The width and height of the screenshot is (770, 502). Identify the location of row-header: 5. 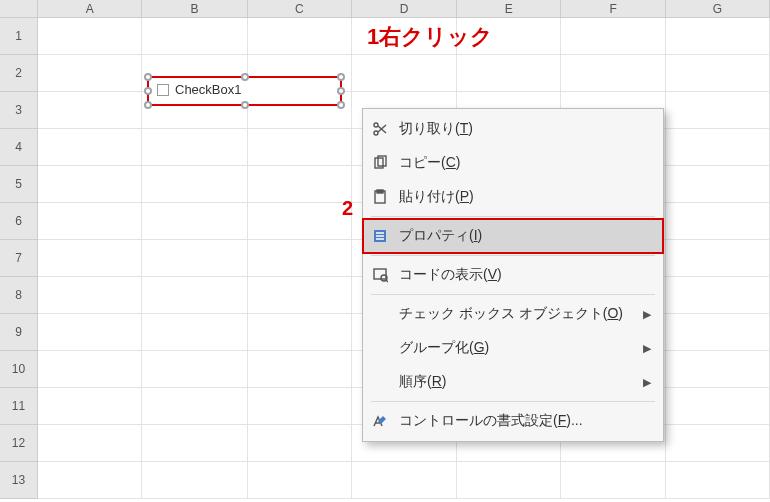
(19, 184).